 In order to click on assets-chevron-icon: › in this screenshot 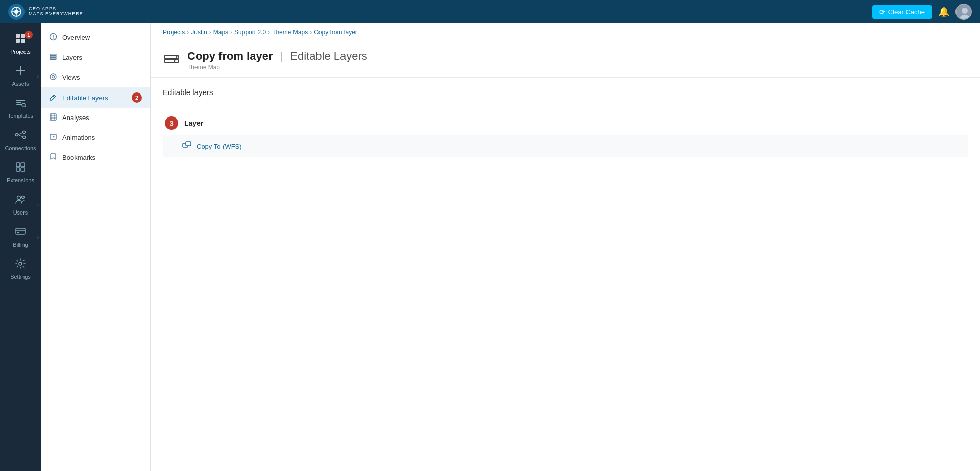, I will do `click(38, 76)`.